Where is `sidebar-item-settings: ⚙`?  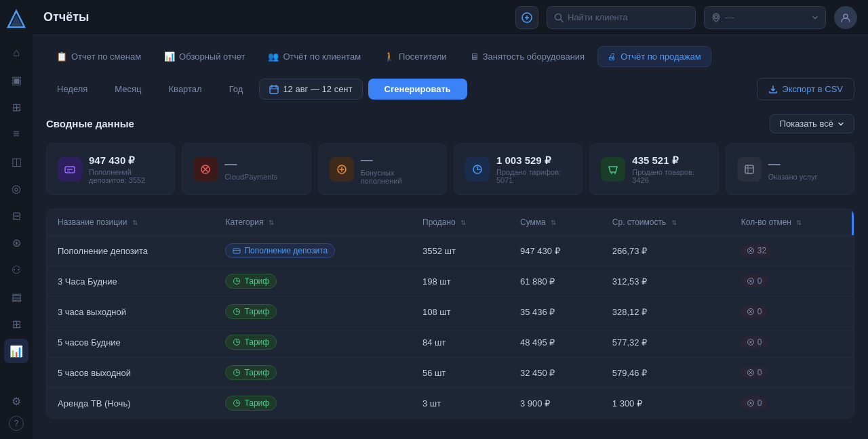 sidebar-item-settings: ⚙ is located at coordinates (16, 401).